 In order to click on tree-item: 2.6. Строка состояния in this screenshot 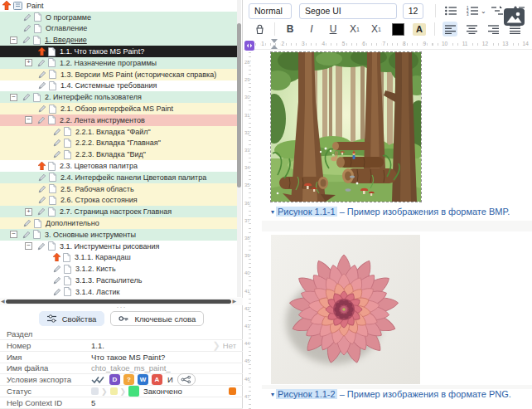, I will do `click(118, 201)`.